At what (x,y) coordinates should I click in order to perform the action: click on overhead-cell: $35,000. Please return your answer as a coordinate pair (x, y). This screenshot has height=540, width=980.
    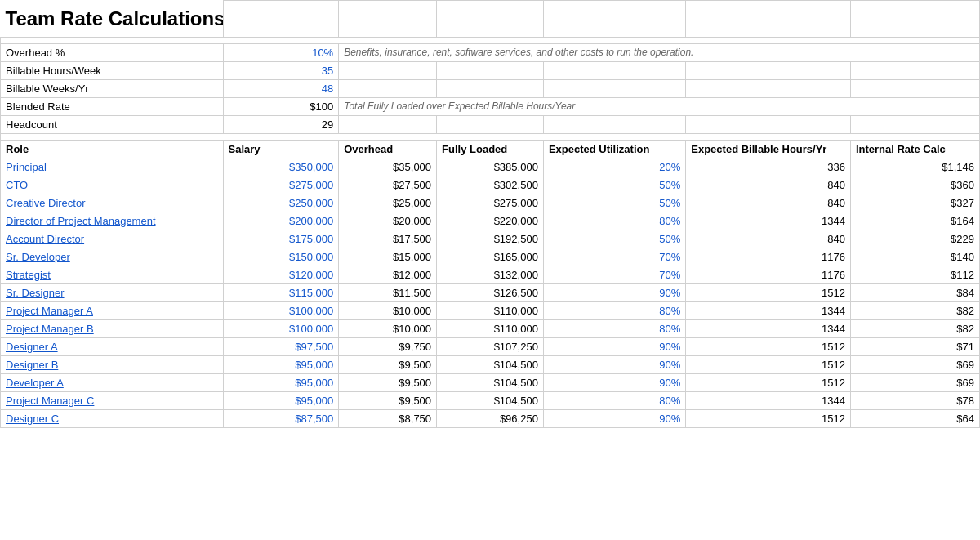
    Looking at the image, I should click on (388, 167).